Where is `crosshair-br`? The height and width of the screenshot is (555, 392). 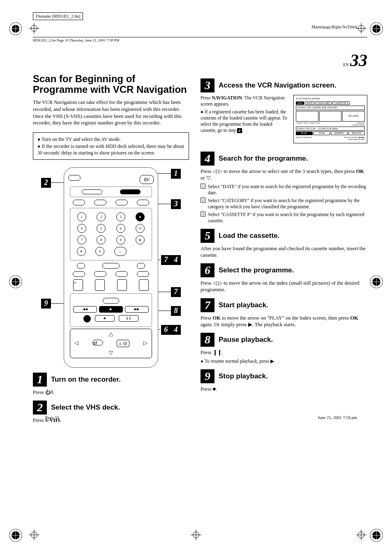 crosshair-br is located at coordinates (361, 535).